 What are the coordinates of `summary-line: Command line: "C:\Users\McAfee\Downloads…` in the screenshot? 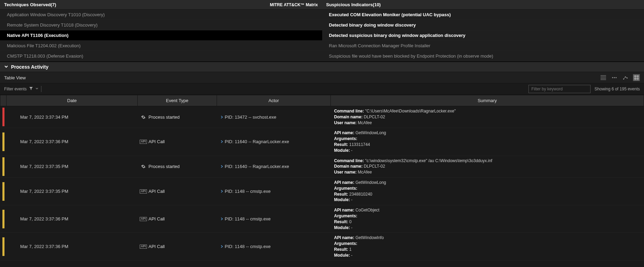 It's located at (487, 111).